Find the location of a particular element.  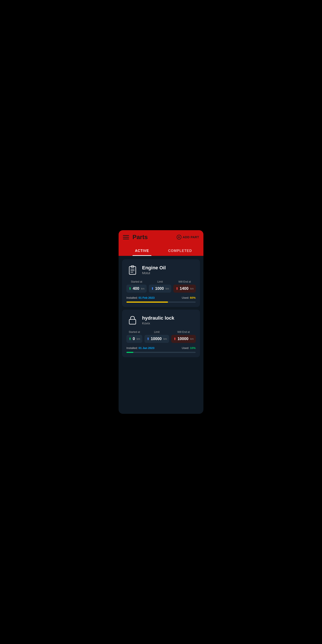

tab-active: ACTIVE is located at coordinates (142, 251).